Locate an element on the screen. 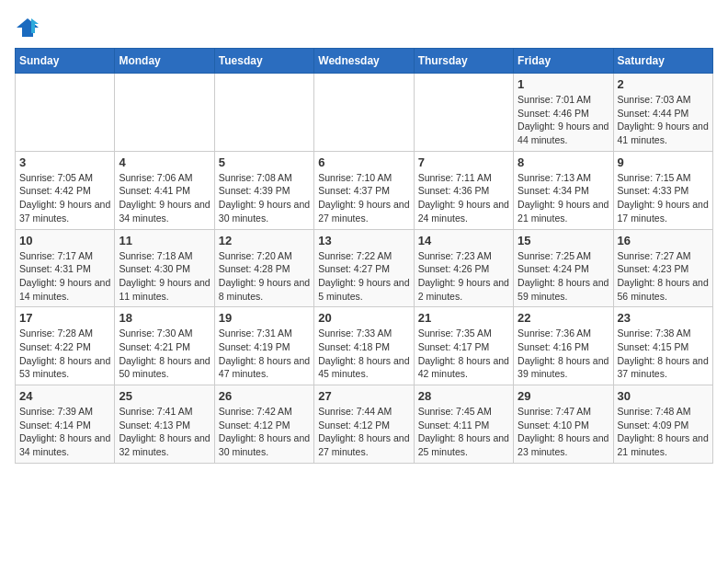  day-info: Sunrise: 7:17 AM Sunset: 4:31 PM Dayligh… is located at coordinates (64, 276).